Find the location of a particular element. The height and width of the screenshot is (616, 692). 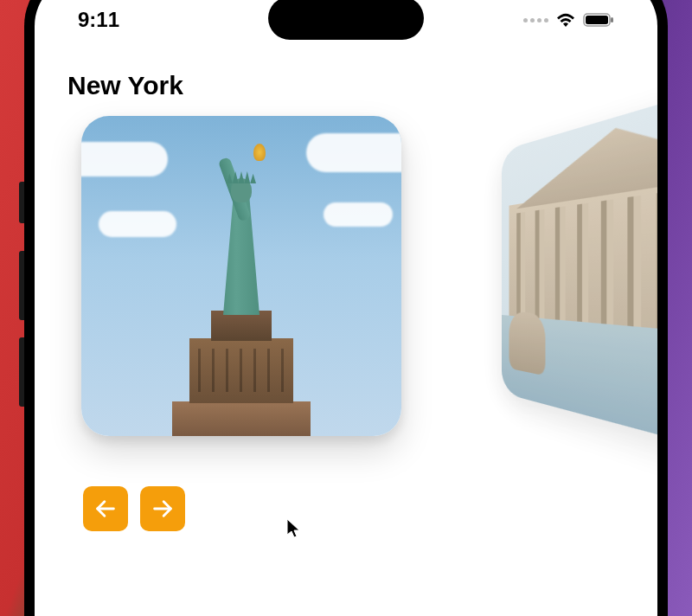

page-title: New York is located at coordinates (362, 86).